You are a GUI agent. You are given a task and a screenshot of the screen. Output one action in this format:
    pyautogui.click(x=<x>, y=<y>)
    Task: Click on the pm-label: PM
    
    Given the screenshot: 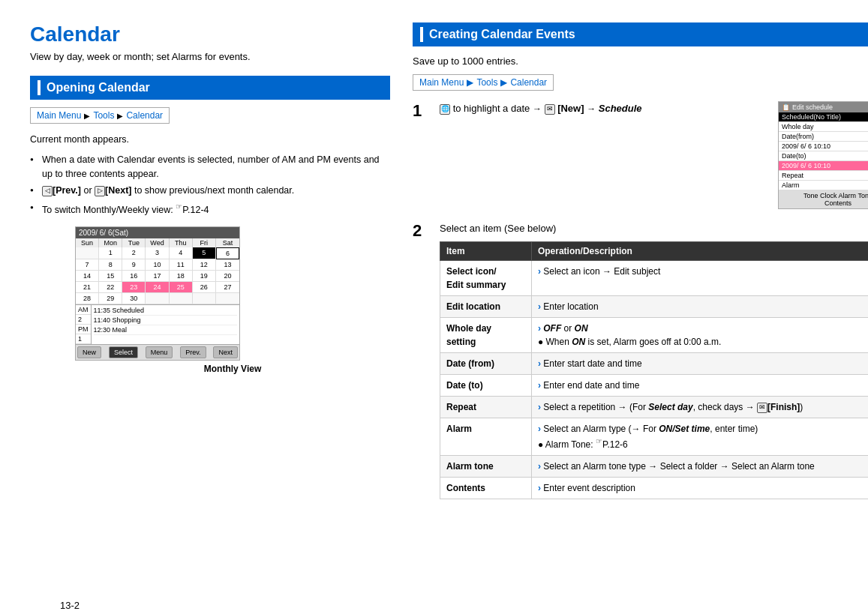 What is the action you would take?
    pyautogui.click(x=83, y=330)
    